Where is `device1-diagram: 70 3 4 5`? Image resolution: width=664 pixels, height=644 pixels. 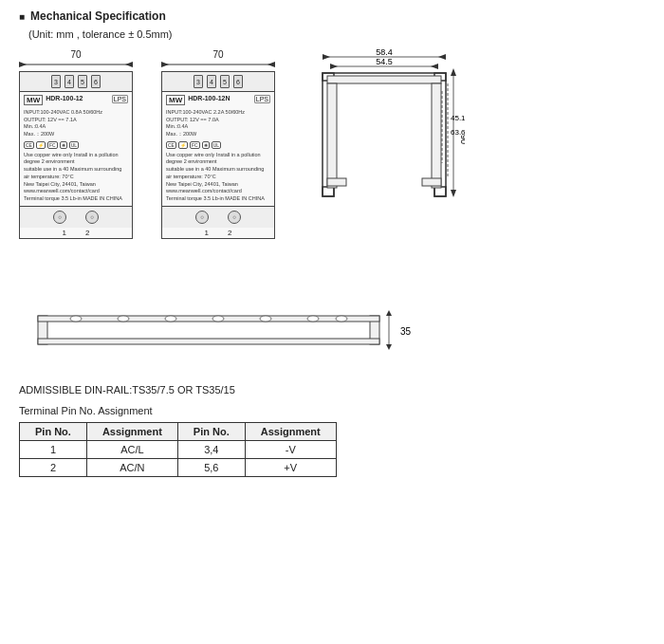 device1-diagram: 70 3 4 5 is located at coordinates (76, 144).